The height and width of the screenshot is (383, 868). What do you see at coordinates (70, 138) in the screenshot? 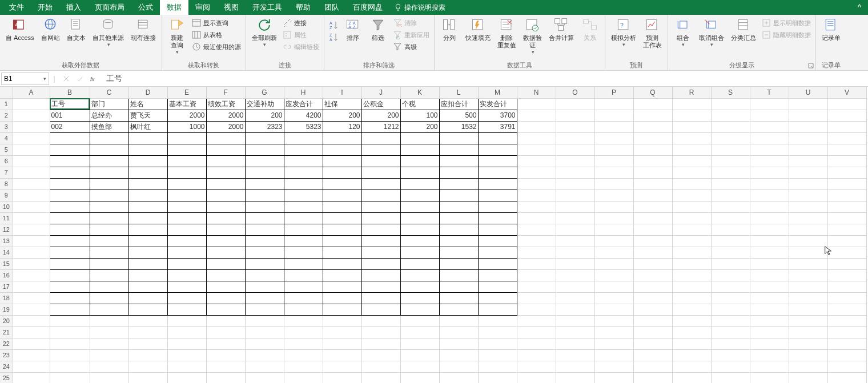
I see `cell-B4` at bounding box center [70, 138].